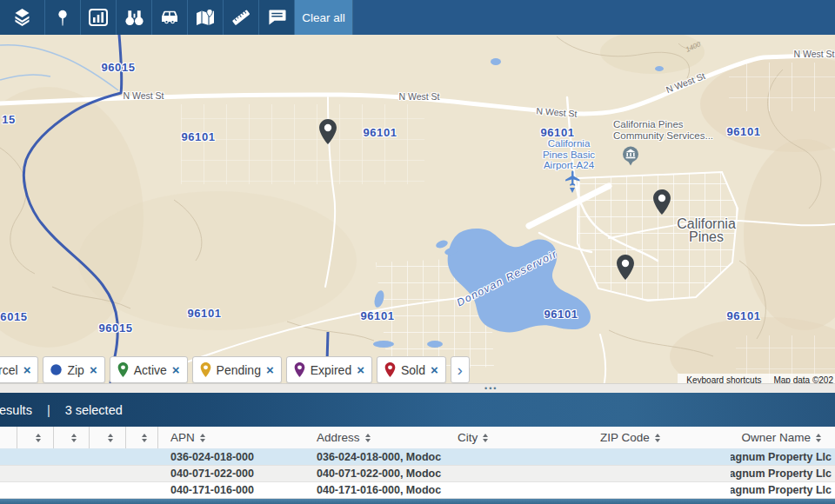  Describe the element at coordinates (205, 17) in the screenshot. I see `map-button` at that location.